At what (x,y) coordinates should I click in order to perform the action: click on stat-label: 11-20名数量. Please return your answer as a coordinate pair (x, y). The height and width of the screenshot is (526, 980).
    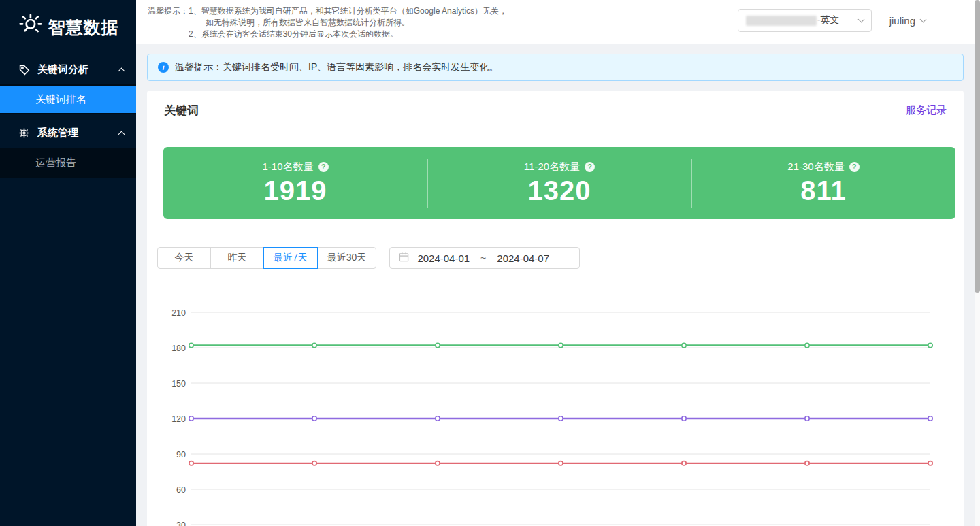
    Looking at the image, I should click on (552, 167).